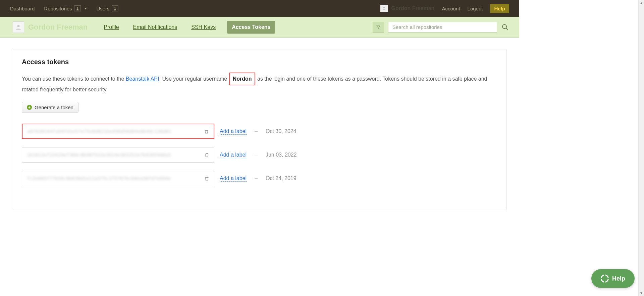 The image size is (644, 296). Describe the element at coordinates (413, 8) in the screenshot. I see `current-user-name: Gordon Freeman` at that location.